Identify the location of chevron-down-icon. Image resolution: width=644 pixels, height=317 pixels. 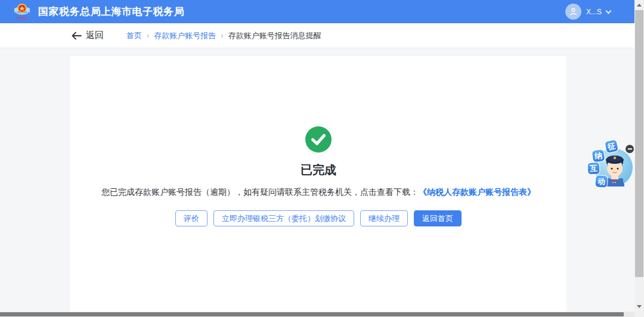
(609, 11).